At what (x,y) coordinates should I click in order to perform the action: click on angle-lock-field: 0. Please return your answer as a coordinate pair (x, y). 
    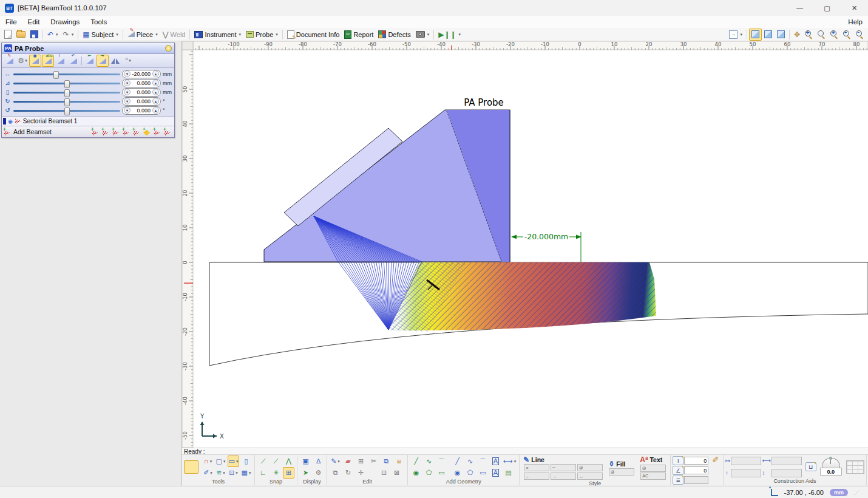
    Looking at the image, I should click on (696, 470).